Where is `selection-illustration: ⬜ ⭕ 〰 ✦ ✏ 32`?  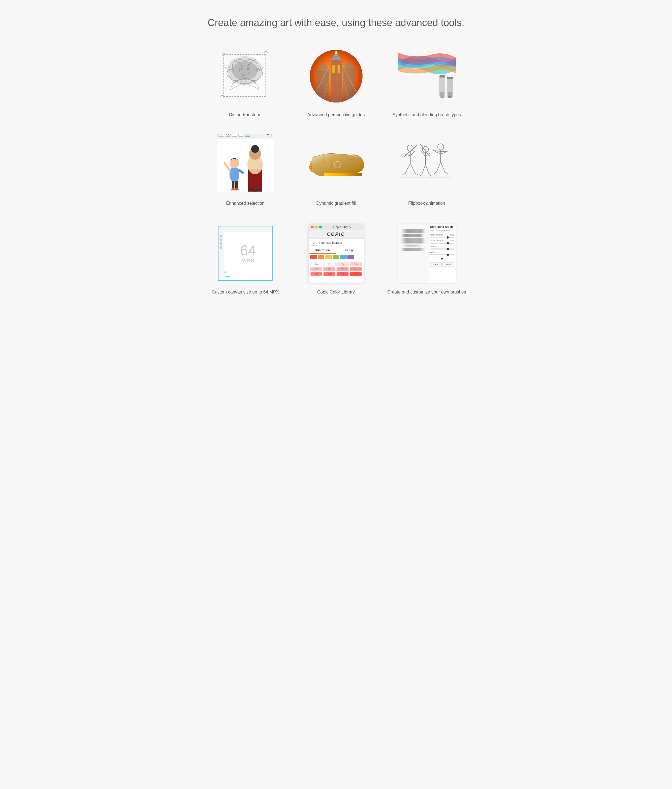 selection-illustration: ⬜ ⭕ 〰 ✦ ✏ 32 is located at coordinates (245, 167).